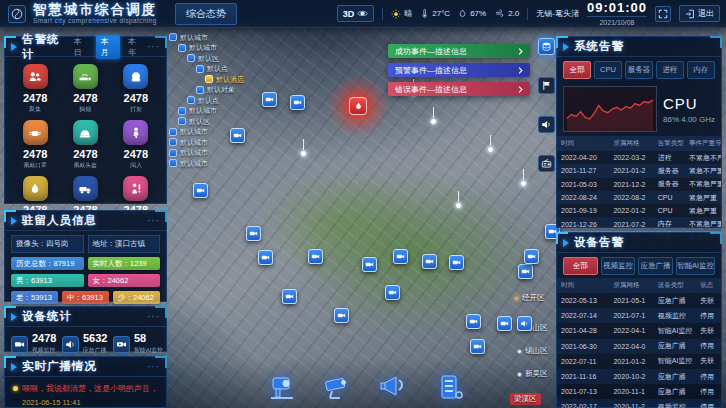  Describe the element at coordinates (60, 366) in the screenshot. I see `broadcast-title: 实时广播情况` at that location.